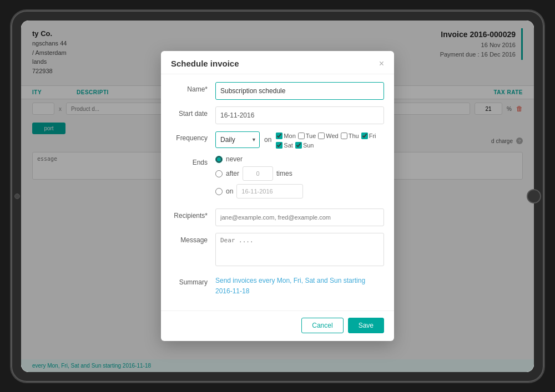 This screenshot has width=555, height=392. Describe the element at coordinates (365, 136) in the screenshot. I see `checkbox-fri` at that location.